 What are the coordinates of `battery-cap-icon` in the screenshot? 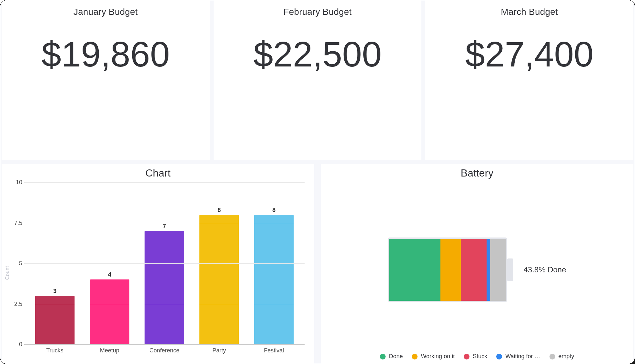 It's located at (510, 270).